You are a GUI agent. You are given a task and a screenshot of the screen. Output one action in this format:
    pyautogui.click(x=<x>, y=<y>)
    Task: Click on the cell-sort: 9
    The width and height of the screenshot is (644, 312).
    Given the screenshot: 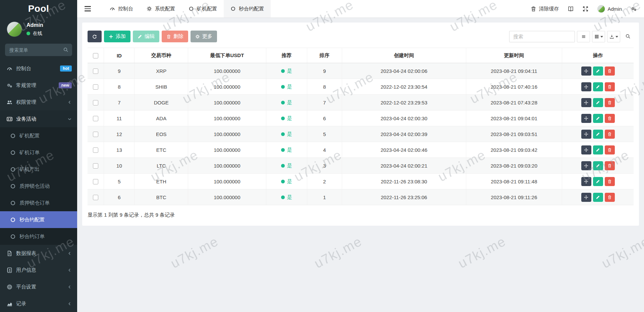 What is the action you would take?
    pyautogui.click(x=324, y=71)
    